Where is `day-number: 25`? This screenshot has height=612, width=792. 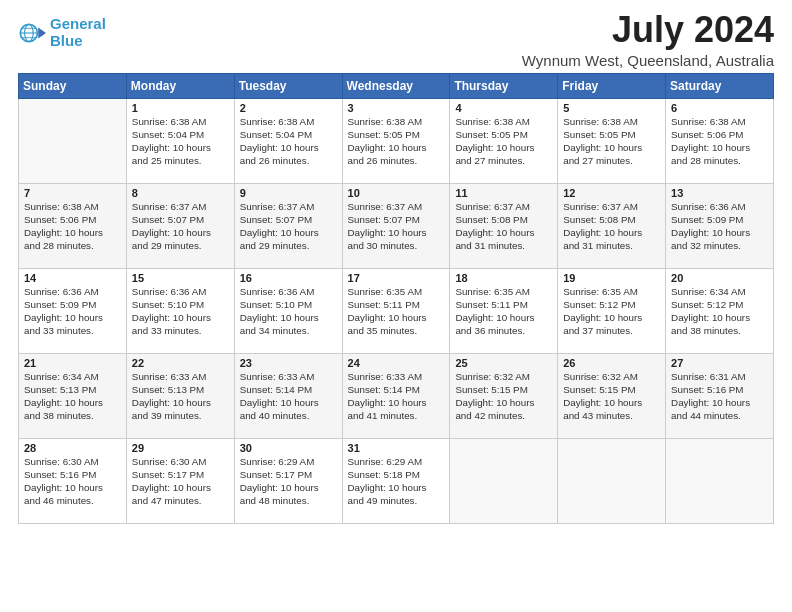
day-number: 25 is located at coordinates (504, 363).